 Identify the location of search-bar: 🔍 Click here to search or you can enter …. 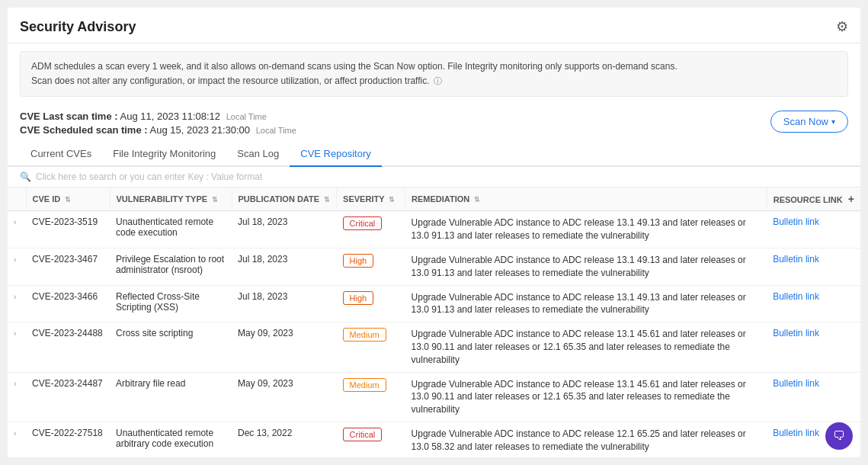
(434, 177).